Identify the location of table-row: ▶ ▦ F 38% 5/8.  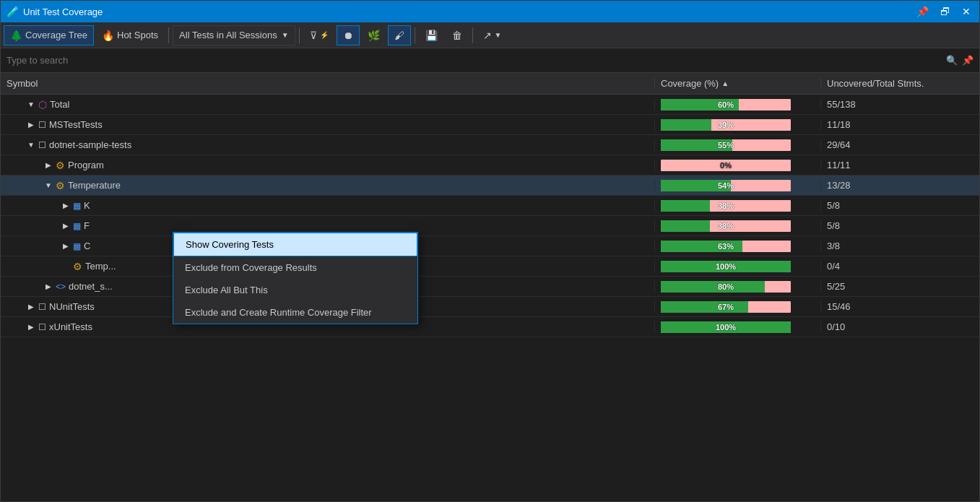
(490, 226).